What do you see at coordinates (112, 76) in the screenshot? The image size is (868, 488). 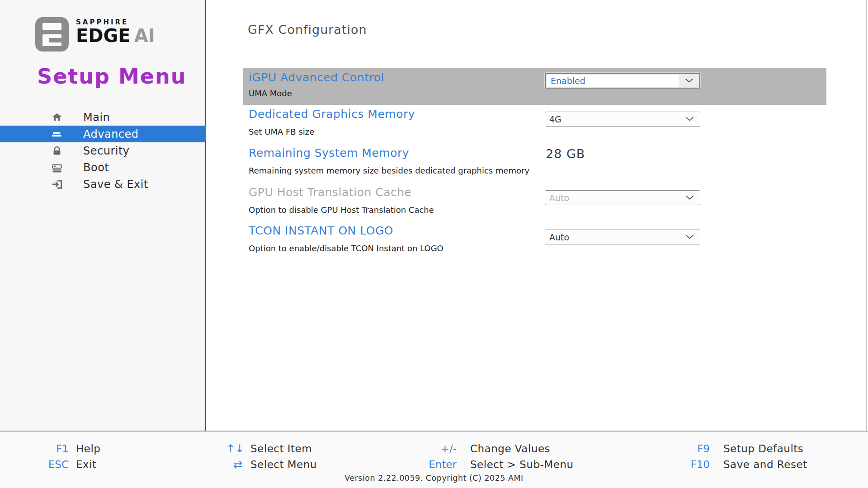 I see `setup-menu-title: Setup Menu` at bounding box center [112, 76].